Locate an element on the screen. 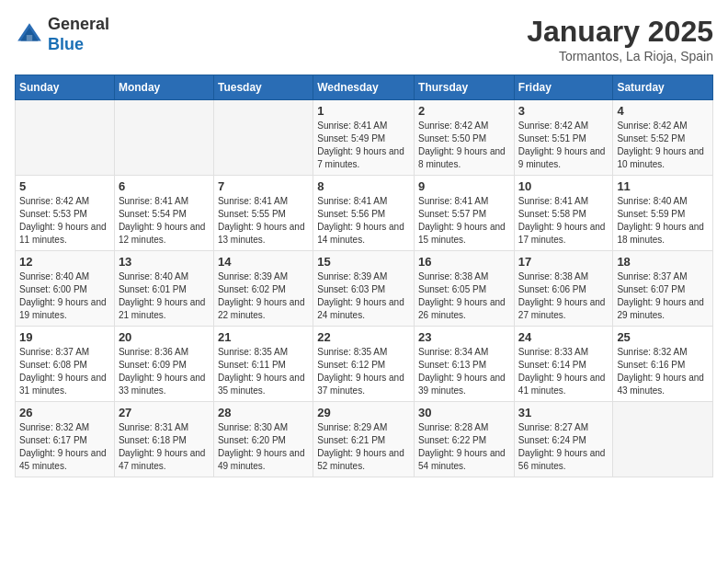 The height and width of the screenshot is (563, 728). column-header-thursday: Thursday is located at coordinates (465, 88).